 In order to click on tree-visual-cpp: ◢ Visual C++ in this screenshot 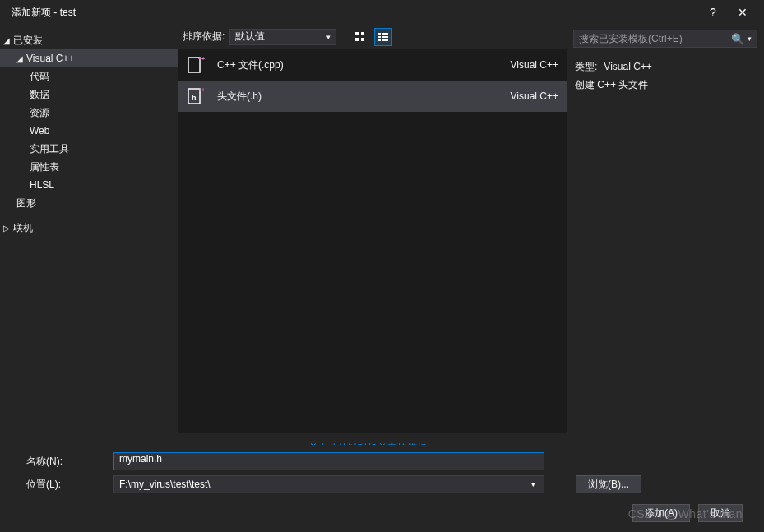, I will do `click(89, 58)`.